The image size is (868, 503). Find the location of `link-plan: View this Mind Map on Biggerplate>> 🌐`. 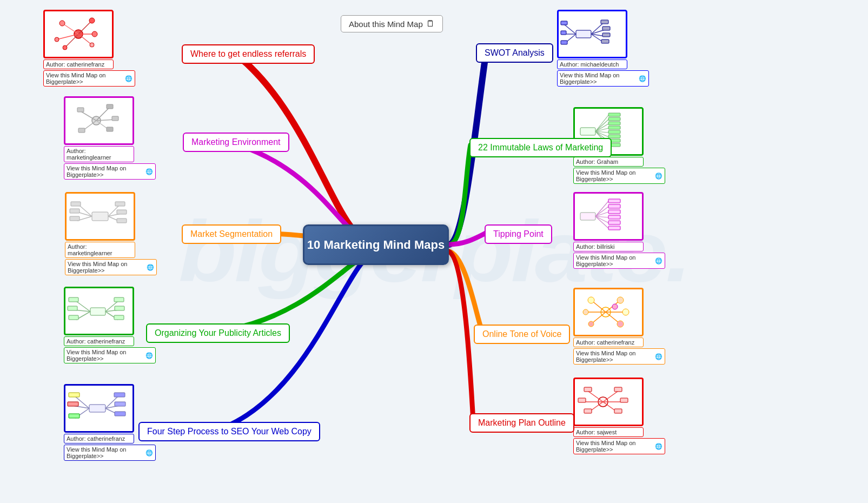

link-plan: View this Mind Map on Biggerplate>> 🌐 is located at coordinates (619, 446).